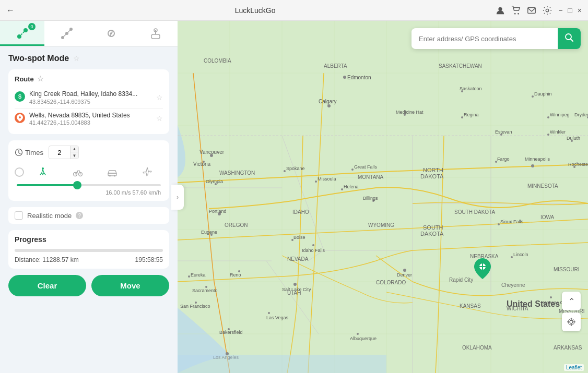  What do you see at coordinates (43, 172) in the screenshot?
I see `transport-walk` at bounding box center [43, 172].